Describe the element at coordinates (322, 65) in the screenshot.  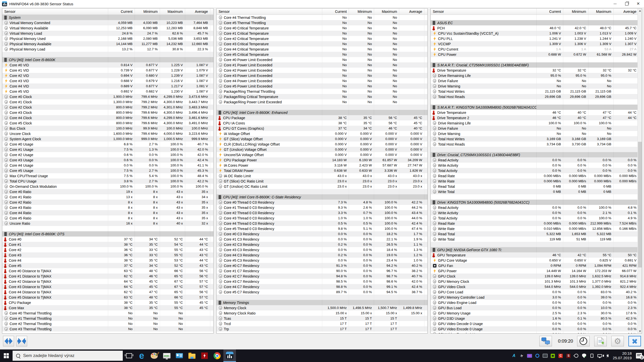
I see `sensor-row: Core #1 Power Limit ExceededNoNoNo` at that location.